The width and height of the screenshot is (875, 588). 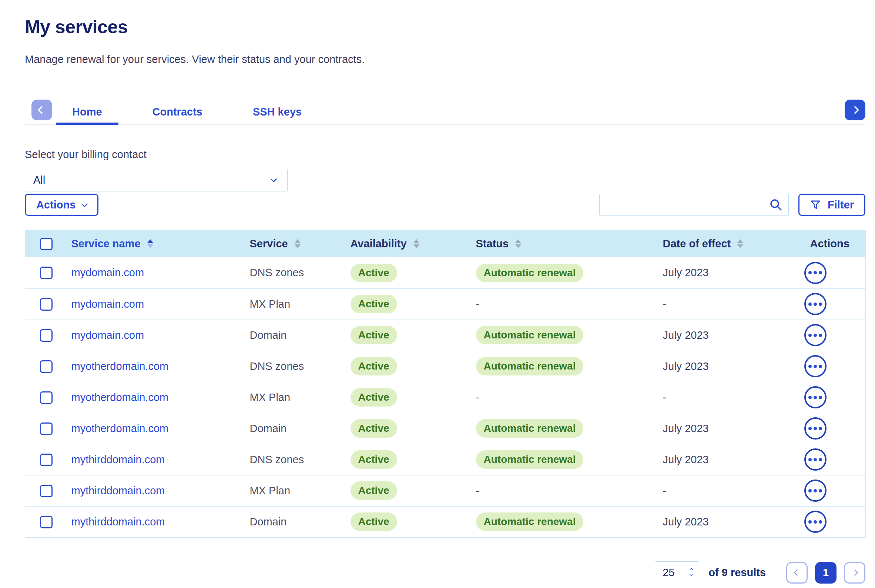 What do you see at coordinates (445, 244) in the screenshot?
I see `table-header-row: Service name Service Availability` at bounding box center [445, 244].